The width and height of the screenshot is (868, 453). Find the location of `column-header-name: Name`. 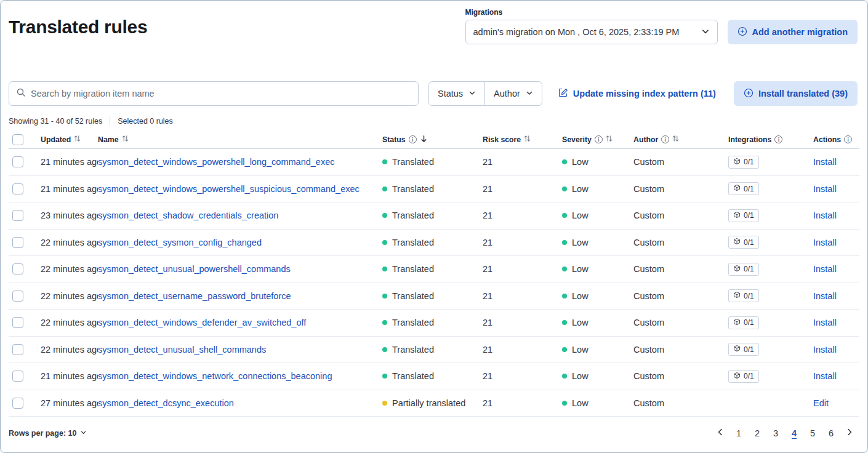

column-header-name: Name is located at coordinates (240, 139).